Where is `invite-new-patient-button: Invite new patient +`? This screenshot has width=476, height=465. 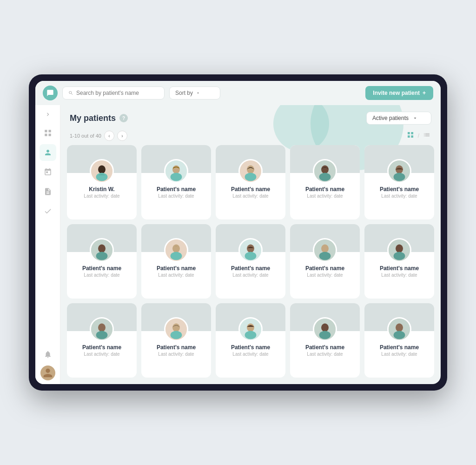
invite-new-patient-button: Invite new patient + is located at coordinates (399, 93).